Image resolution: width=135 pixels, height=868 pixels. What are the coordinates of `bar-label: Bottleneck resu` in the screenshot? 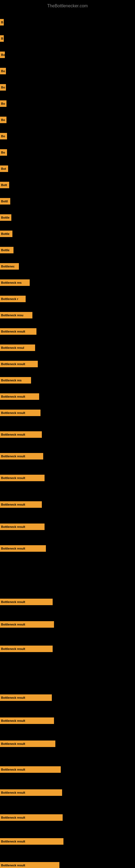 It's located at (16, 315).